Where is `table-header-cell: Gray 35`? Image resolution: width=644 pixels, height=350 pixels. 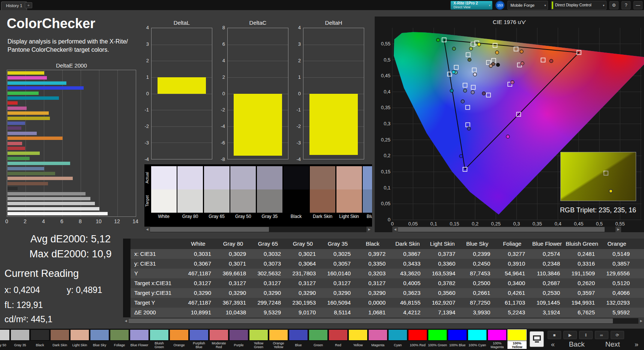 table-header-cell: Gray 35 is located at coordinates (338, 244).